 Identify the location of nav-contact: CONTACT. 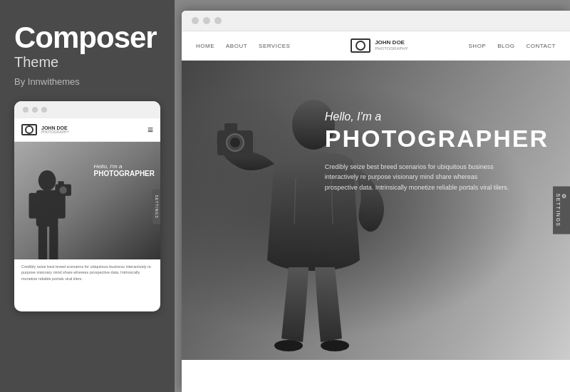
(541, 46).